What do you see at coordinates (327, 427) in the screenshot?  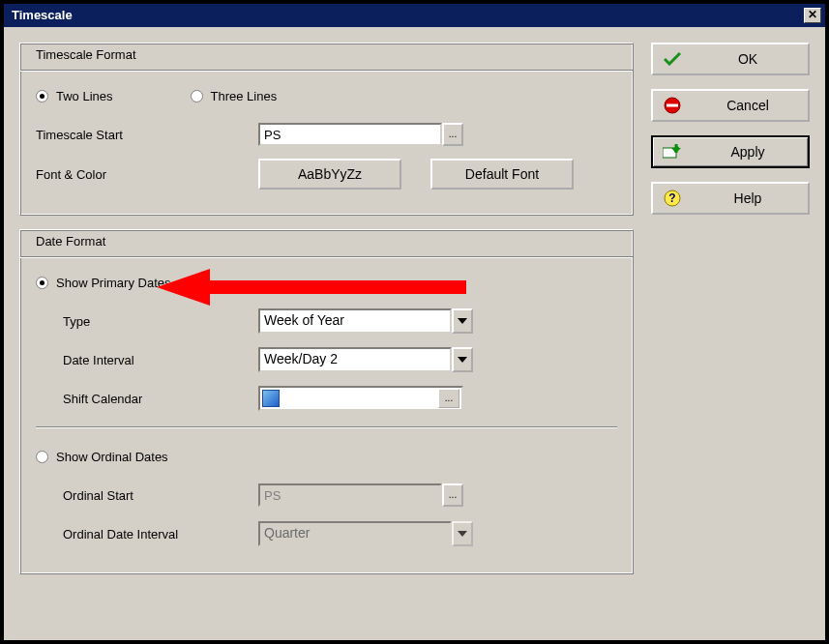 I see `inner-separator` at bounding box center [327, 427].